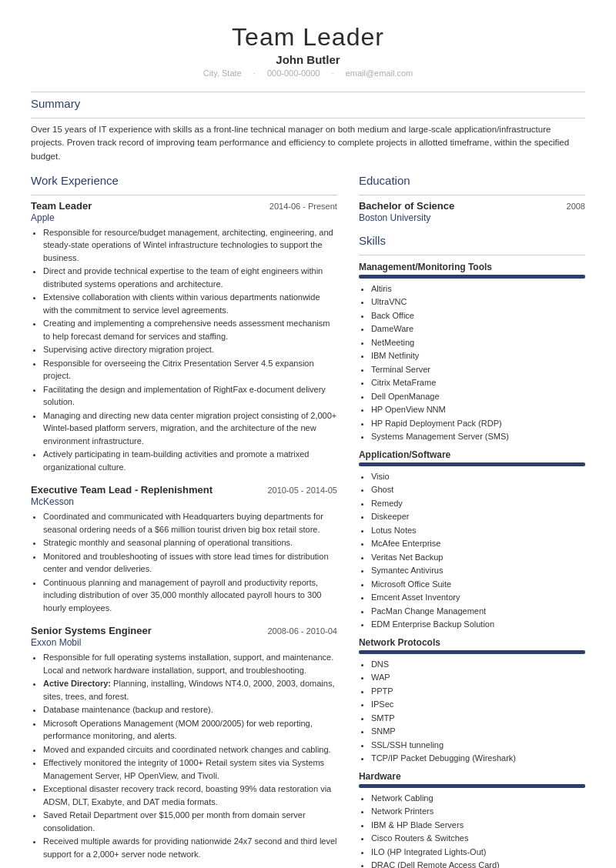 This screenshot has width=616, height=868. Describe the element at coordinates (472, 455) in the screenshot. I see `skills-cat-2: Application/Software` at that location.